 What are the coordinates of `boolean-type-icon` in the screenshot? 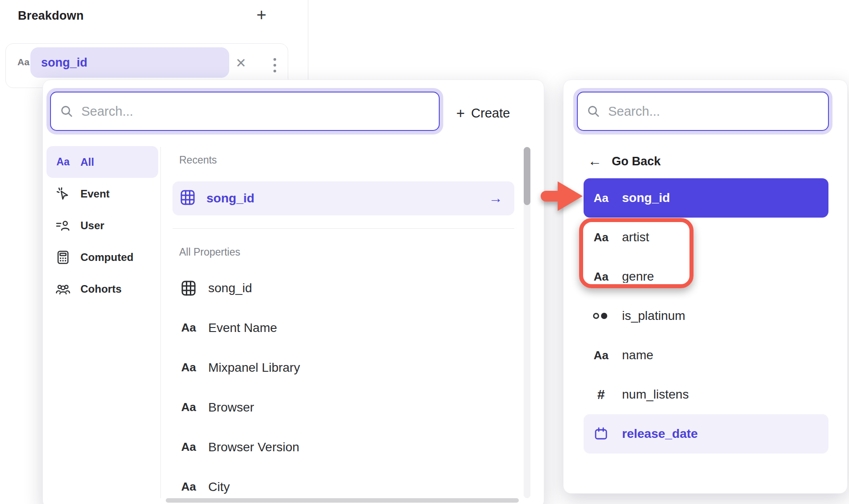 It's located at (601, 316).